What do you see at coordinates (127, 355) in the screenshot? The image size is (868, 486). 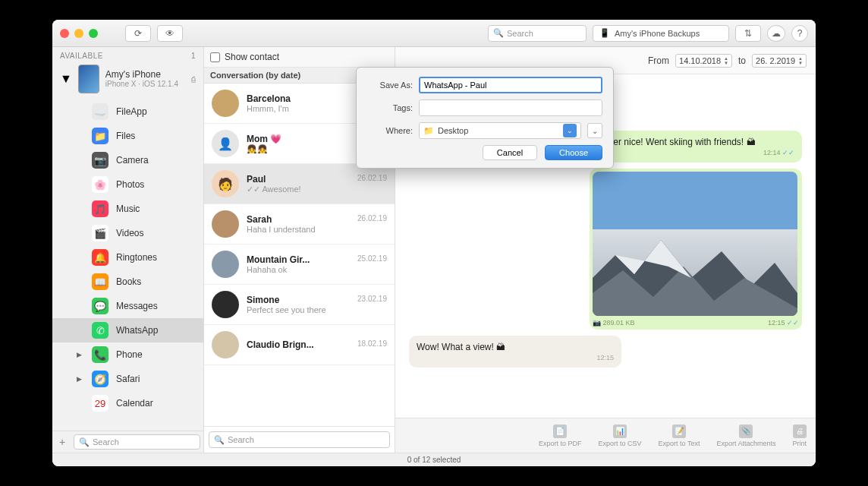 I see `sidebar-item-phone: ▶📞Phone` at bounding box center [127, 355].